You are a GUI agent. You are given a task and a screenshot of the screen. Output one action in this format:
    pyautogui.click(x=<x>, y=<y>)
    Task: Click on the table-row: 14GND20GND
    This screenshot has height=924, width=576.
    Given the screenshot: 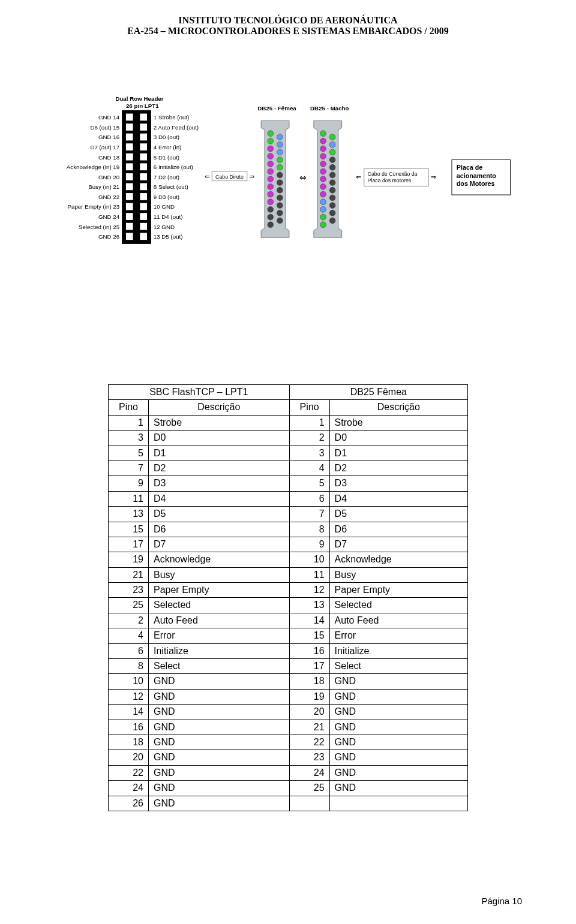 What is the action you would take?
    pyautogui.click(x=288, y=712)
    